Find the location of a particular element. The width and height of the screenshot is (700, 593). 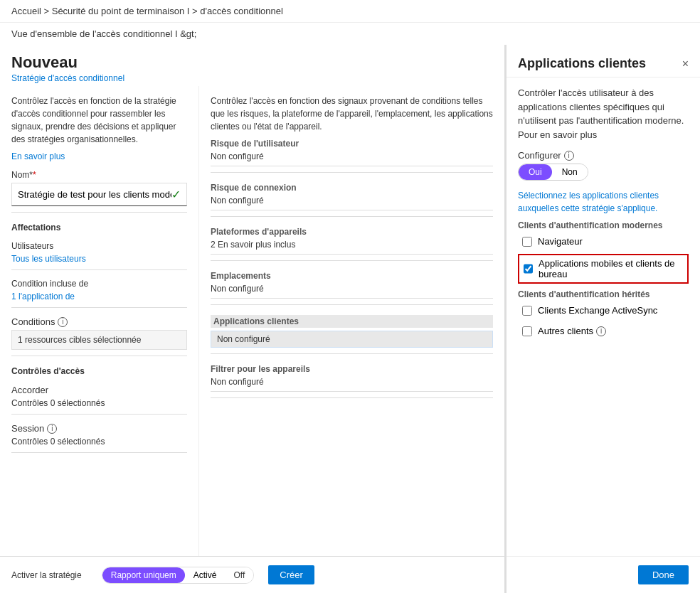

session-value: Contrôles 0 sélectionnés is located at coordinates (100, 442).